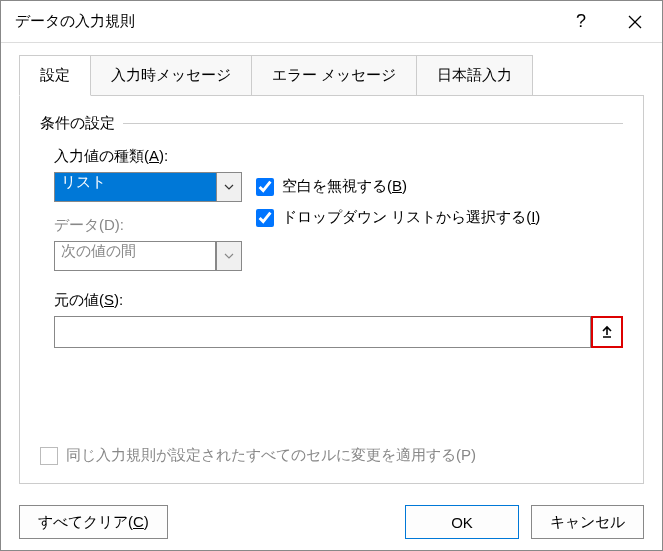  I want to click on clear-all-button: すべてクリア(C), so click(94, 522).